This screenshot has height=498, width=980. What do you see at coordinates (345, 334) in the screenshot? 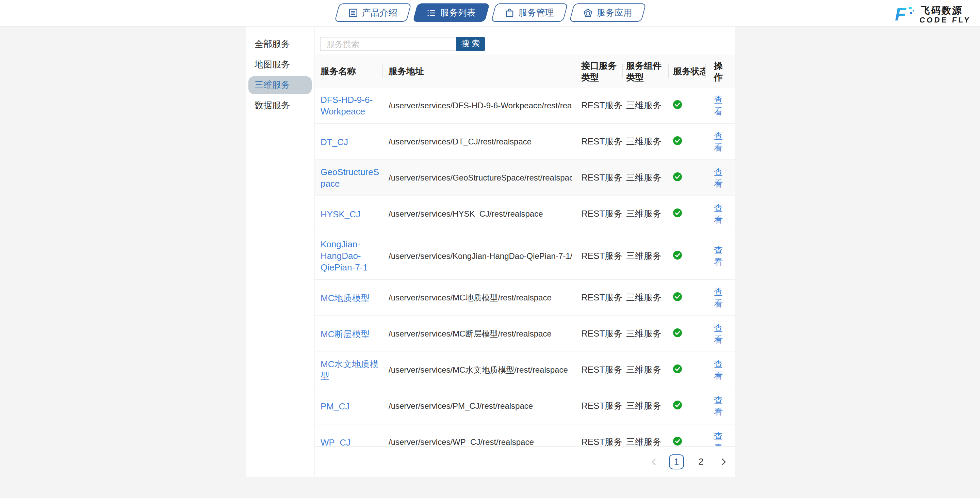
I see `service-name-link: MC断层模型` at bounding box center [345, 334].